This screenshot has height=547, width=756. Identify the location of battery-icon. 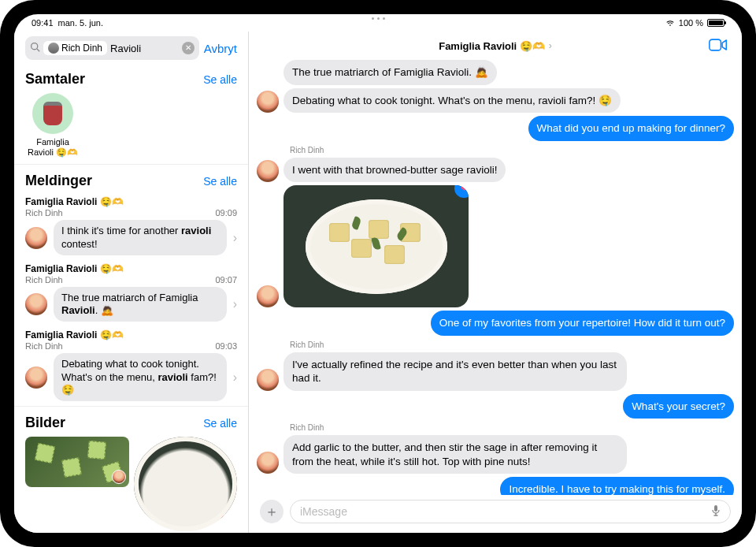
(716, 23).